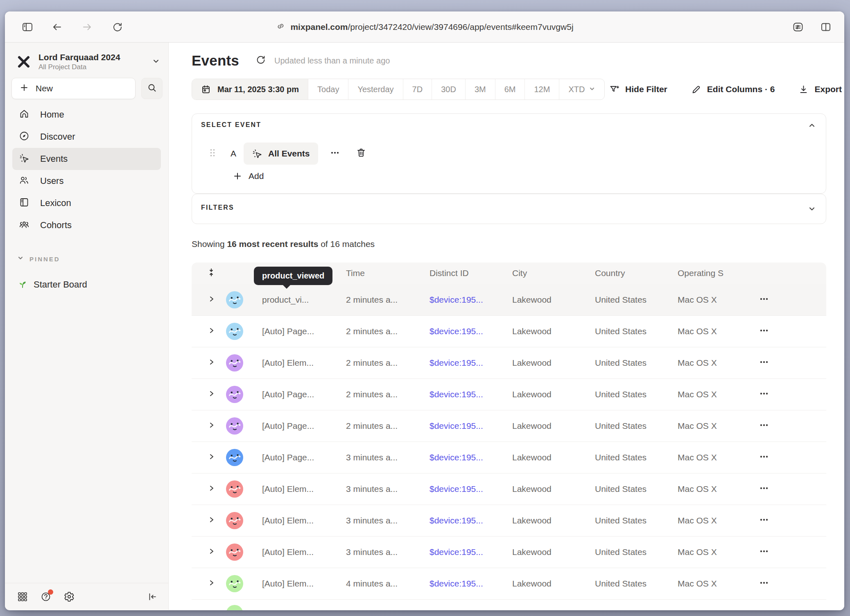  What do you see at coordinates (361, 154) in the screenshot?
I see `delete-event-icon` at bounding box center [361, 154].